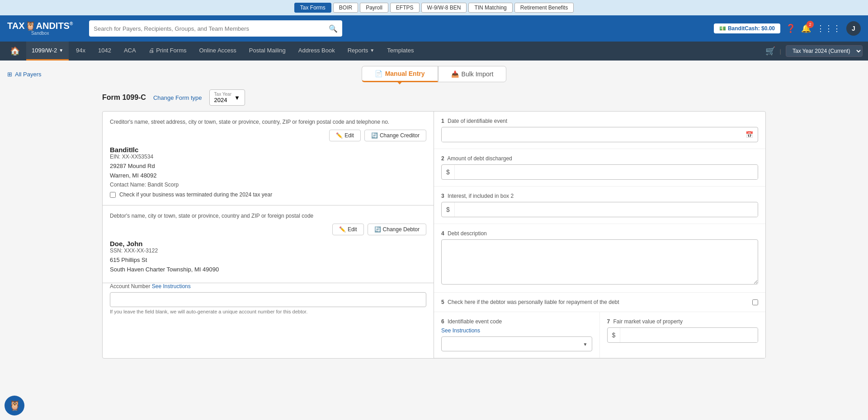 The height and width of the screenshot is (420, 868). I want to click on debtor-address2: South Haven Charter Township, MI 49090, so click(268, 269).